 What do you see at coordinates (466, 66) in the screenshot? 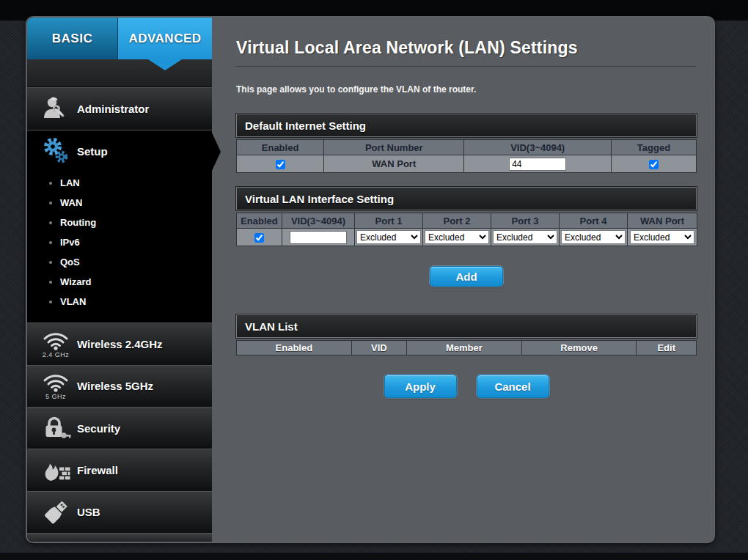
I see `title-divider` at bounding box center [466, 66].